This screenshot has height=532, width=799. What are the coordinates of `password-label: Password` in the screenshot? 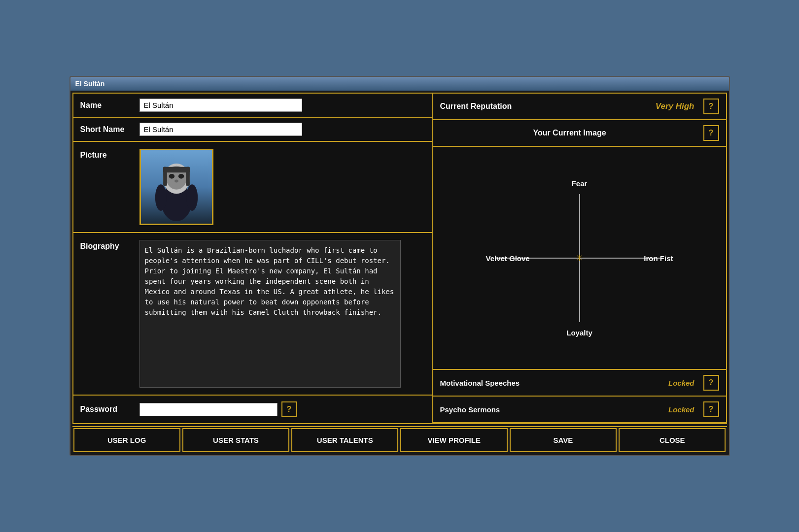 It's located at (110, 409).